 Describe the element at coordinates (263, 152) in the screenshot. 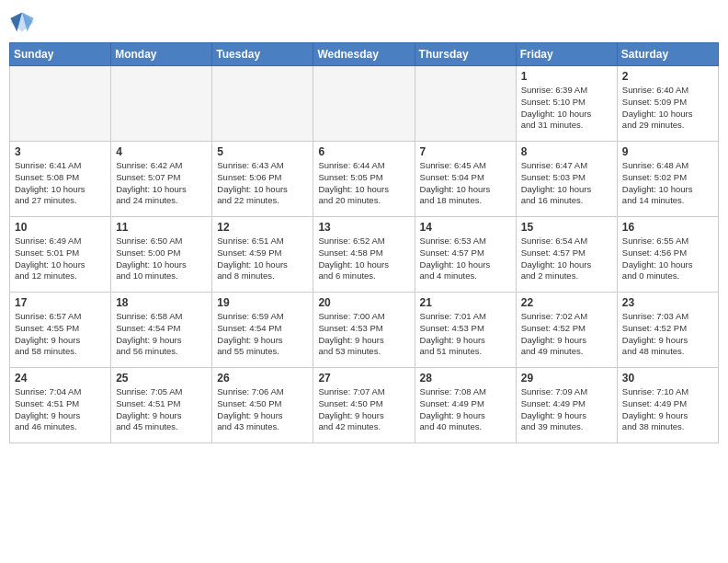

I see `day-number: 5` at that location.